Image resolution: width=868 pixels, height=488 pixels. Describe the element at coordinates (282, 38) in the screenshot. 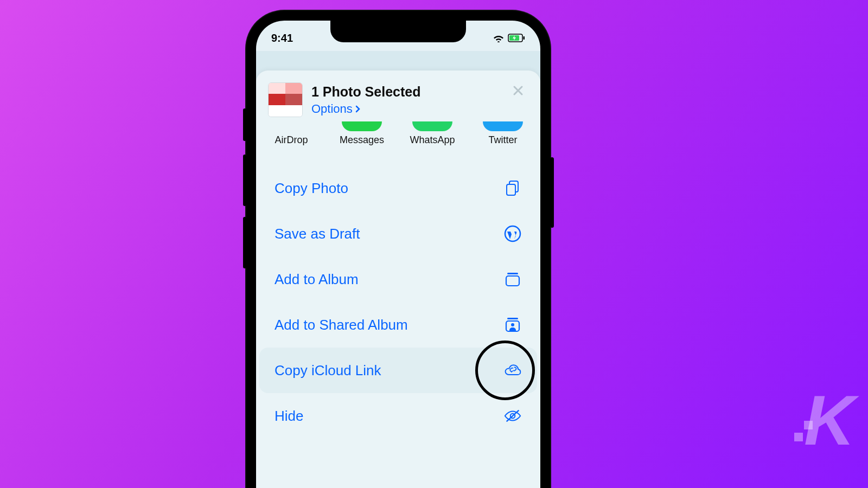

I see `status-time: 9:41` at that location.